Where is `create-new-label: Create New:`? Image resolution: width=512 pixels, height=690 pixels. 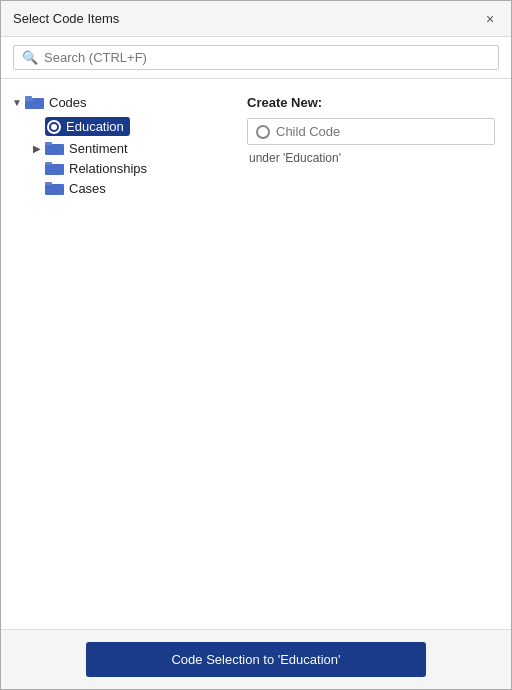 create-new-label: Create New: is located at coordinates (371, 102).